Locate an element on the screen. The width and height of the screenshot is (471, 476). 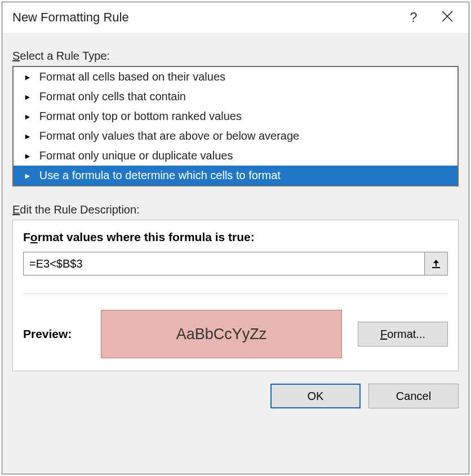
rule-item-cells-contain: ► Format only cells that contain is located at coordinates (236, 97).